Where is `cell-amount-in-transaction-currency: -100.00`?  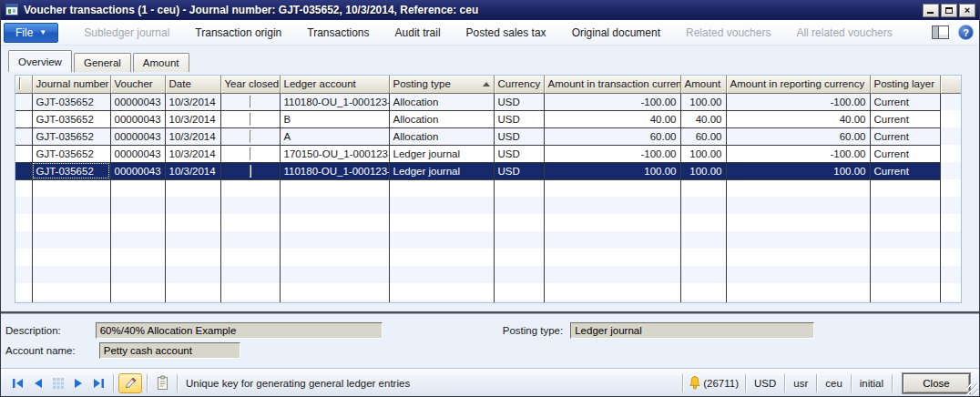 cell-amount-in-transaction-currency: -100.00 is located at coordinates (612, 102).